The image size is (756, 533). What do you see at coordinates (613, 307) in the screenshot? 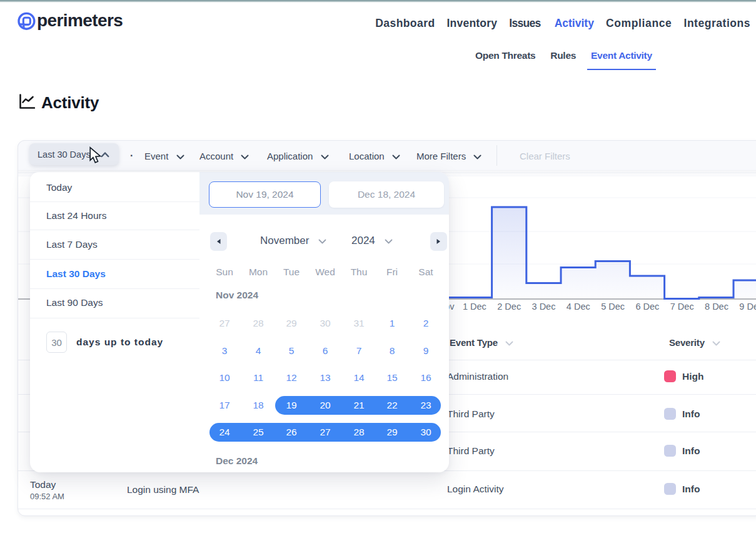
I see `svg-text: 5 Dec` at bounding box center [613, 307].